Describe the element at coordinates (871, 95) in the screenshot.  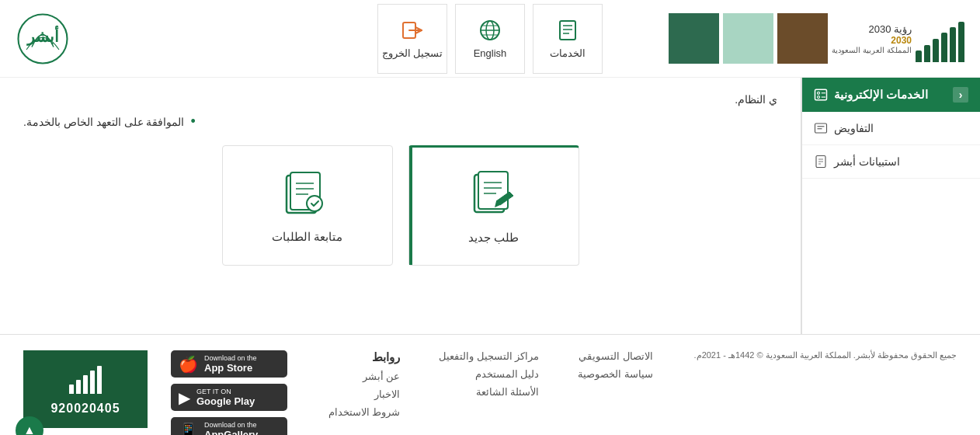
I see `sidebar-title-area: الخدمات الإلكترونية` at that location.